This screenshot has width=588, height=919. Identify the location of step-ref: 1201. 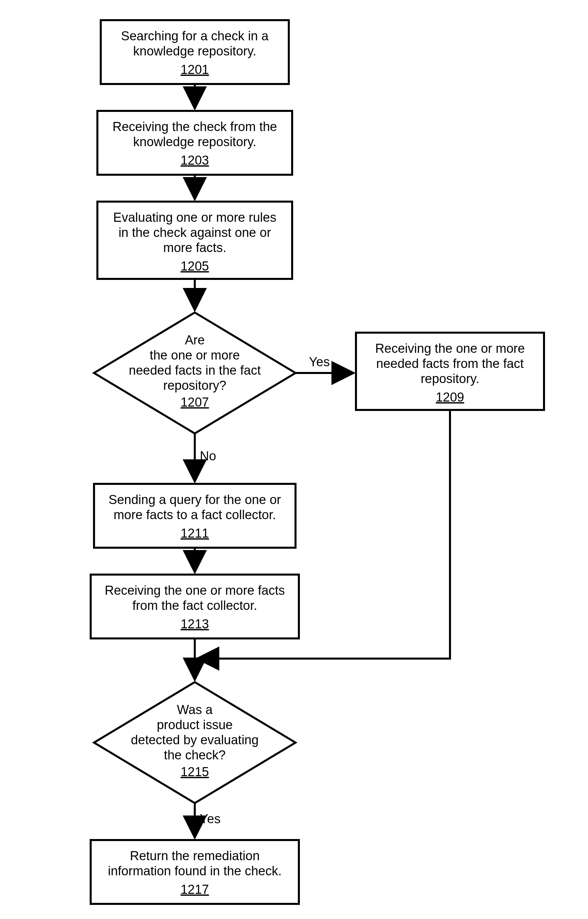
(195, 70).